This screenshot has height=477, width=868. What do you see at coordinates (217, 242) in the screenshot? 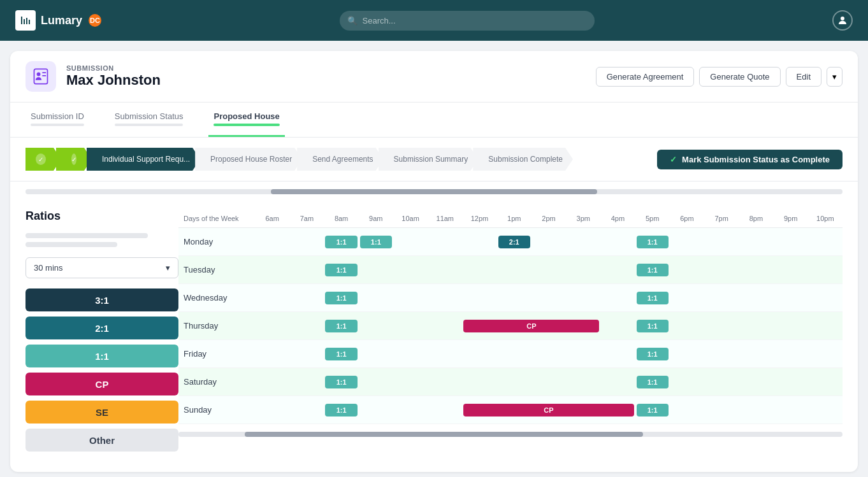
I see `calendar-day-label: Monday` at bounding box center [217, 242].